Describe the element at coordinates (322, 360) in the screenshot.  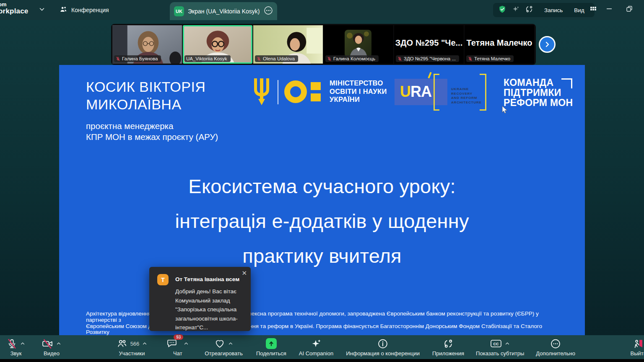
I see `screen-edge` at that location.